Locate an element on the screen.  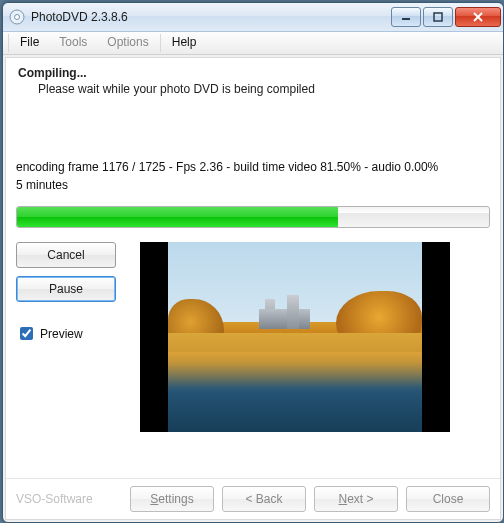
maximize-button is located at coordinates (438, 17).